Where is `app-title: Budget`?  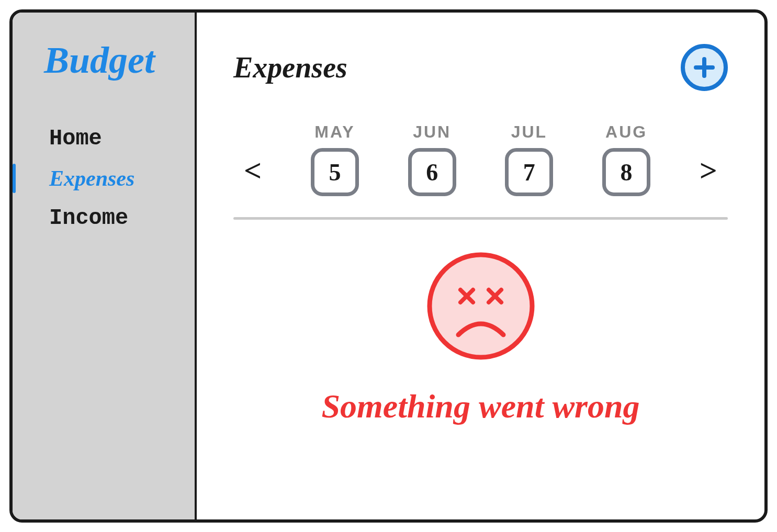
app-title: Budget is located at coordinates (109, 61).